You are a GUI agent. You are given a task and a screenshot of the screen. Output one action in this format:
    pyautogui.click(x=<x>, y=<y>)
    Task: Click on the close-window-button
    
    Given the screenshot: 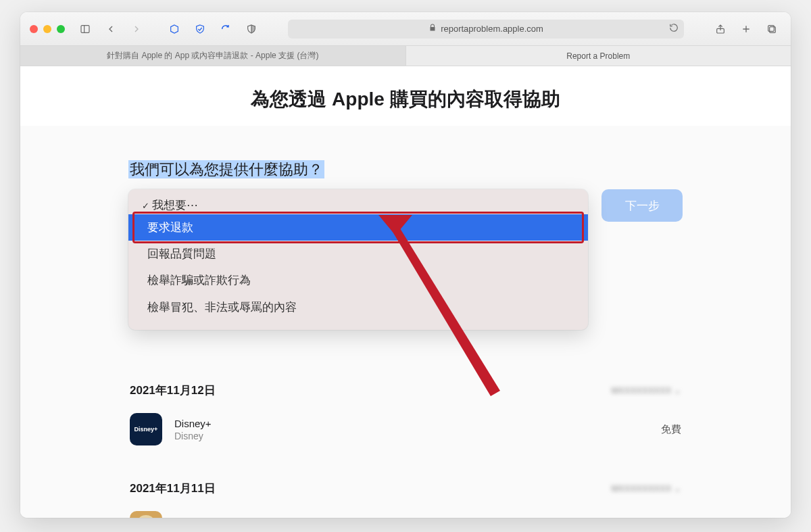 What is the action you would take?
    pyautogui.click(x=34, y=29)
    